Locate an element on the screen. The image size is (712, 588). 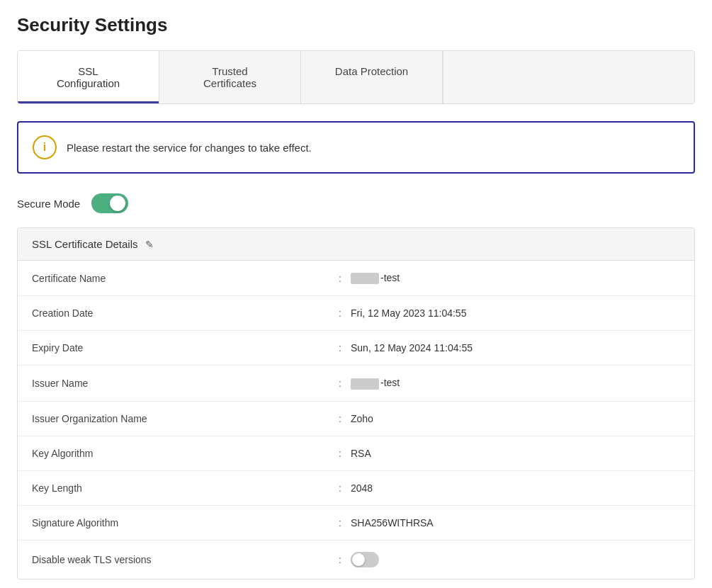
field-value-signature-algorithm: SHA256WITHRSA is located at coordinates (392, 523).